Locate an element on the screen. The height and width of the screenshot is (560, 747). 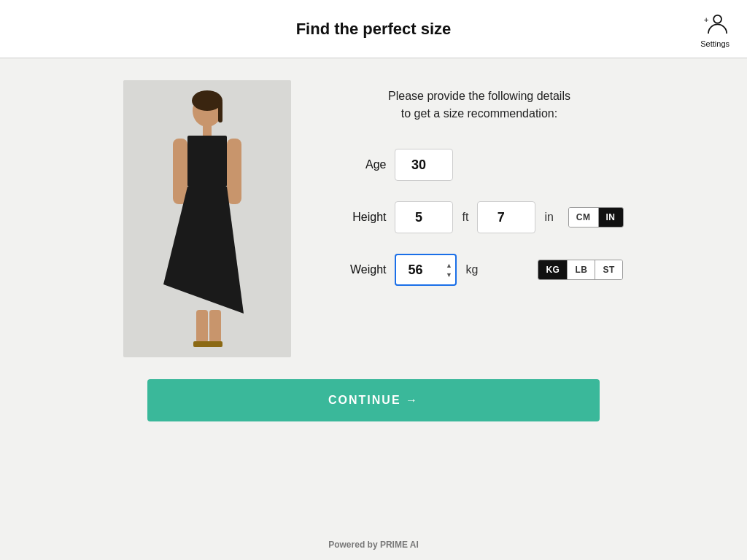
right-panel: Please provide the following details to … is located at coordinates (479, 183).